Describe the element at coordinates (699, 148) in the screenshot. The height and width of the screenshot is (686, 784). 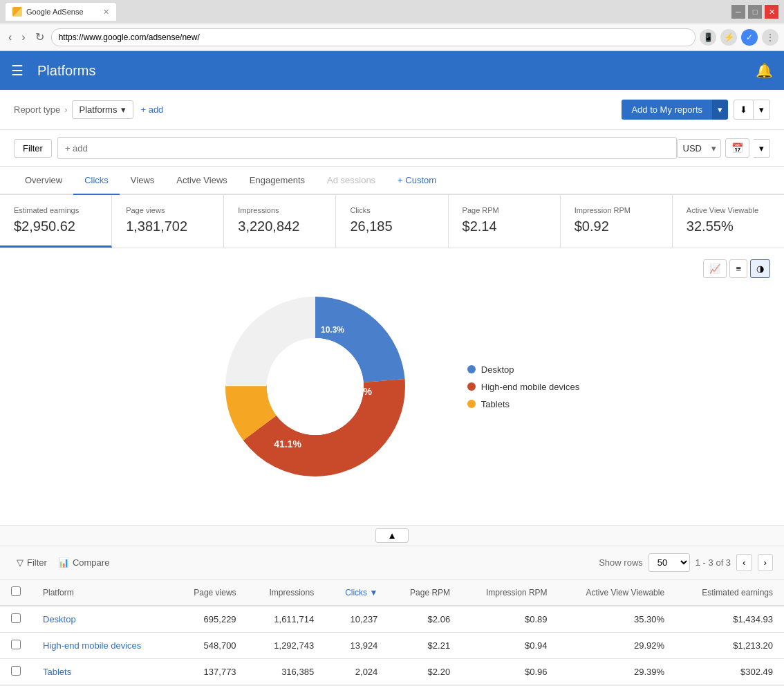
I see `currency-selector: USD ▾` at that location.